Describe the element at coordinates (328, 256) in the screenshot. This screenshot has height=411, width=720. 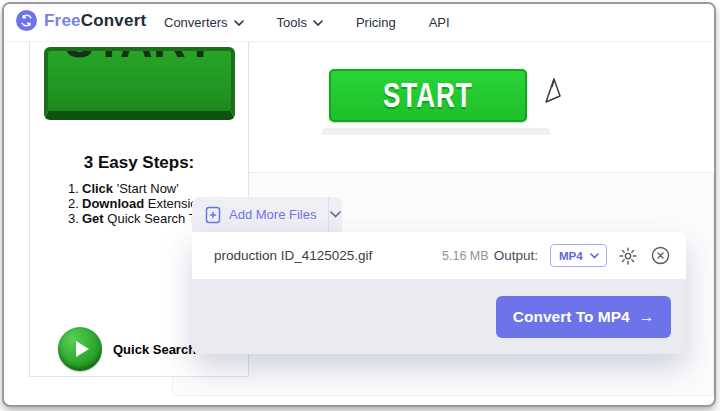
I see `file-name: production ID_4125025.gif` at that location.